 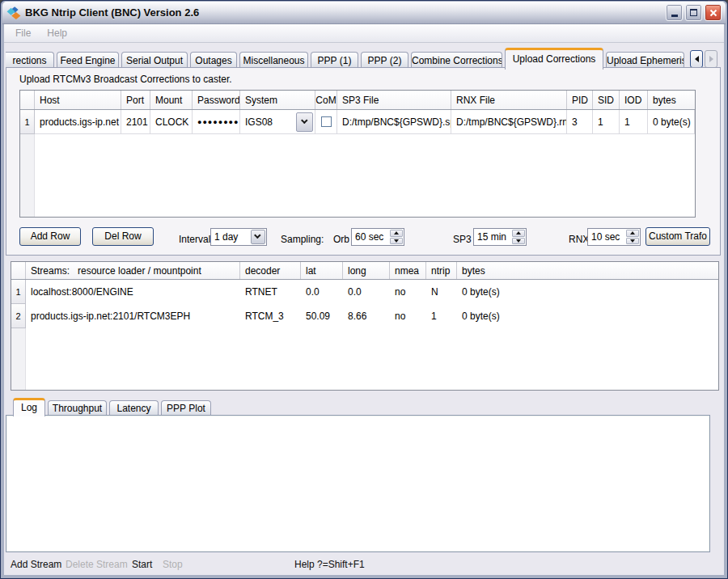 I want to click on com-cell, so click(x=327, y=122).